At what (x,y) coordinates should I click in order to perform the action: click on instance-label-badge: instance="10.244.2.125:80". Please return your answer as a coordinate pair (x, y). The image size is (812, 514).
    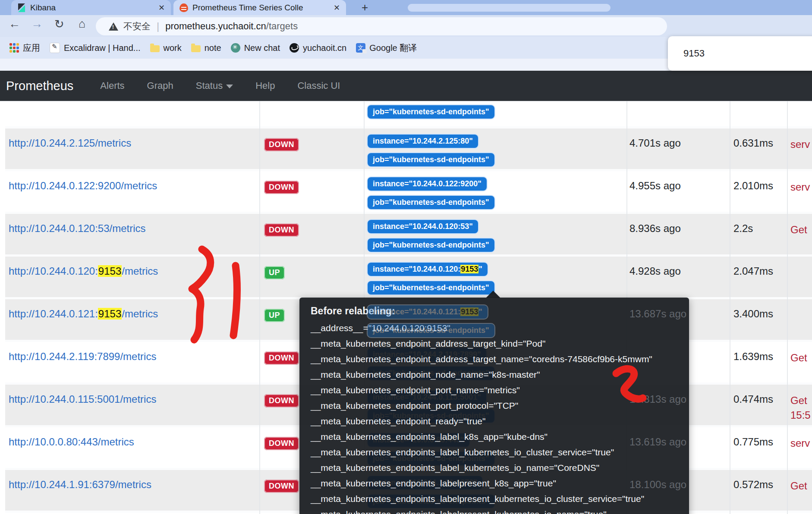
    Looking at the image, I should click on (423, 141).